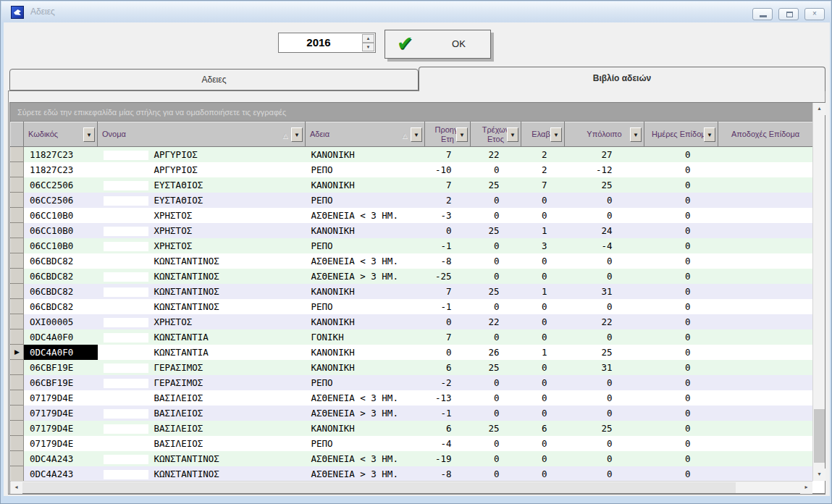 Image resolution: width=832 pixels, height=504 pixels. Describe the element at coordinates (412, 185) in the screenshot. I see `table-row: 06CC2506ΕΥΣΤΑΘΙΟΣΚΑΝΟΝΙΚΗ7257250` at that location.